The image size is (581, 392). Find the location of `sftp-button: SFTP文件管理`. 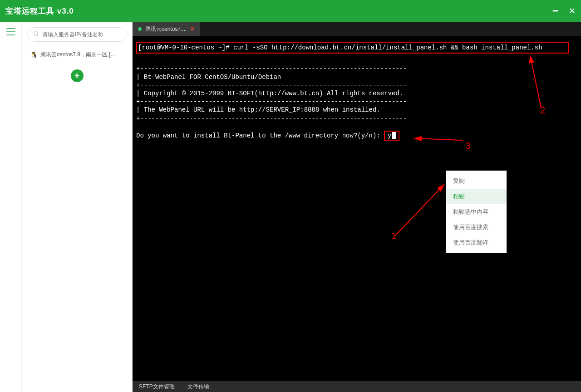

sftp-button: SFTP文件管理 is located at coordinates (157, 387).